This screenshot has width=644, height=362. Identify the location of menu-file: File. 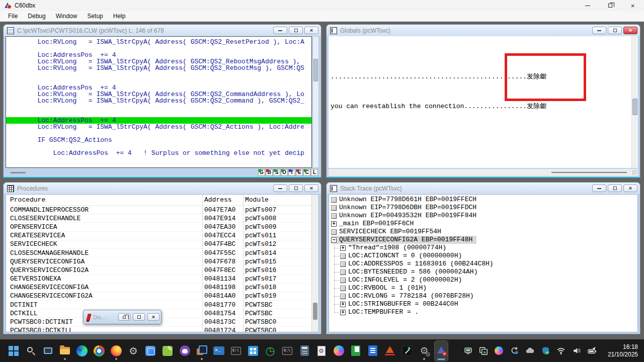
(13, 16).